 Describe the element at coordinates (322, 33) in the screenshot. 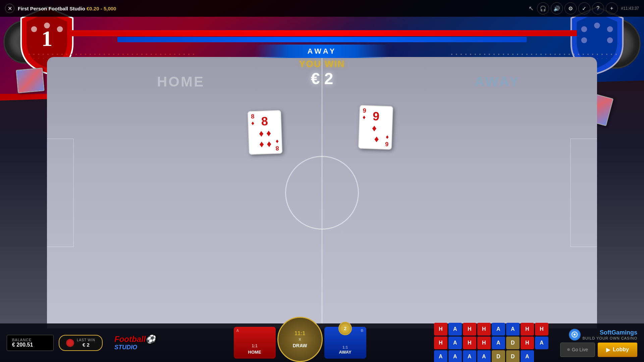

I see `red-bar` at that location.